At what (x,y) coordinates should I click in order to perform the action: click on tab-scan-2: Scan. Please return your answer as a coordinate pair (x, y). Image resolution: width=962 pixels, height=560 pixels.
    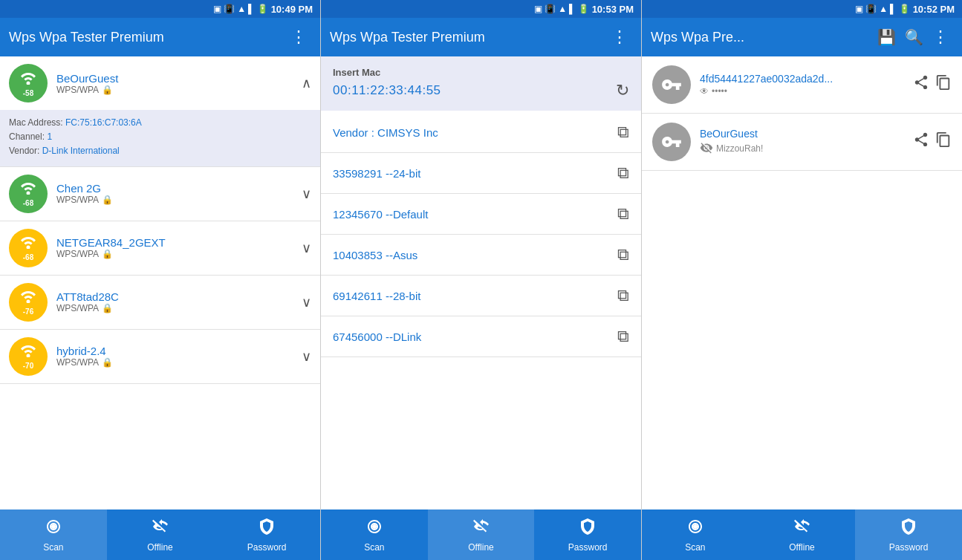
    Looking at the image, I should click on (374, 535).